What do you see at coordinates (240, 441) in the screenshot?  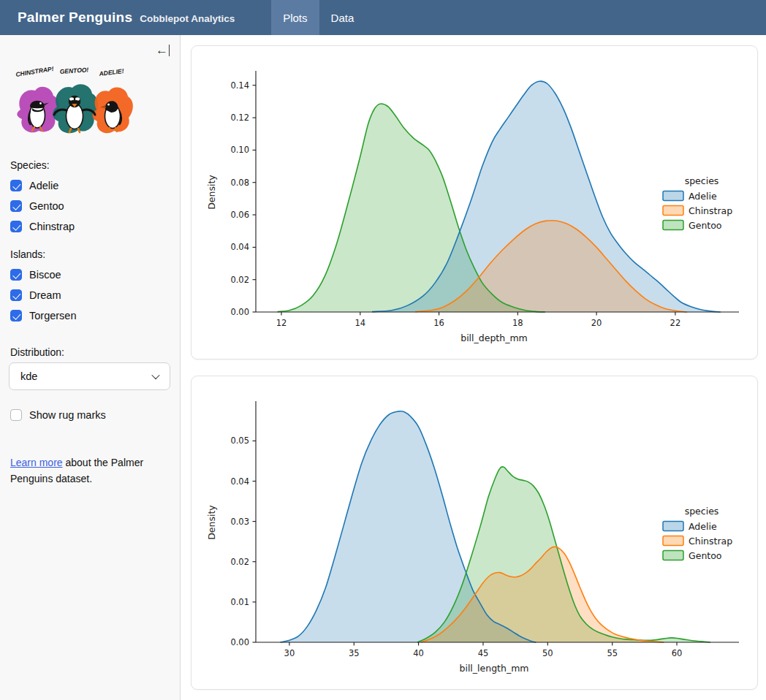 I see `y-tick-label: 0.05` at bounding box center [240, 441].